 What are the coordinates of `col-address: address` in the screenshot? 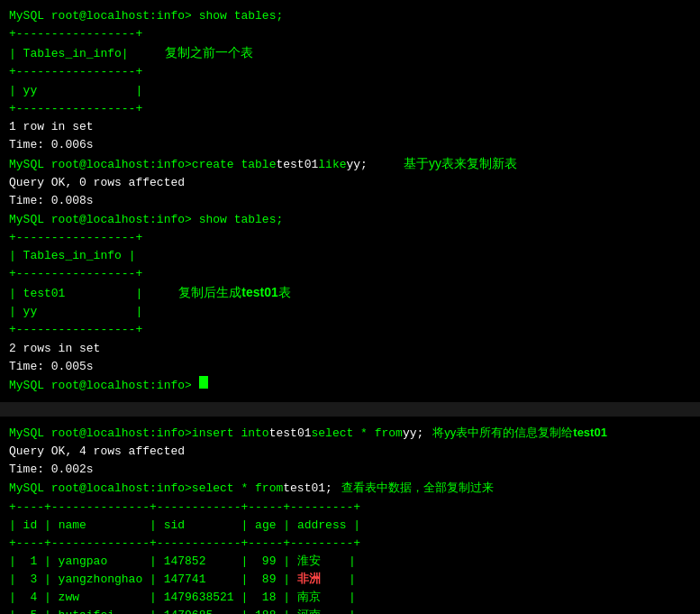 It's located at (323, 526).